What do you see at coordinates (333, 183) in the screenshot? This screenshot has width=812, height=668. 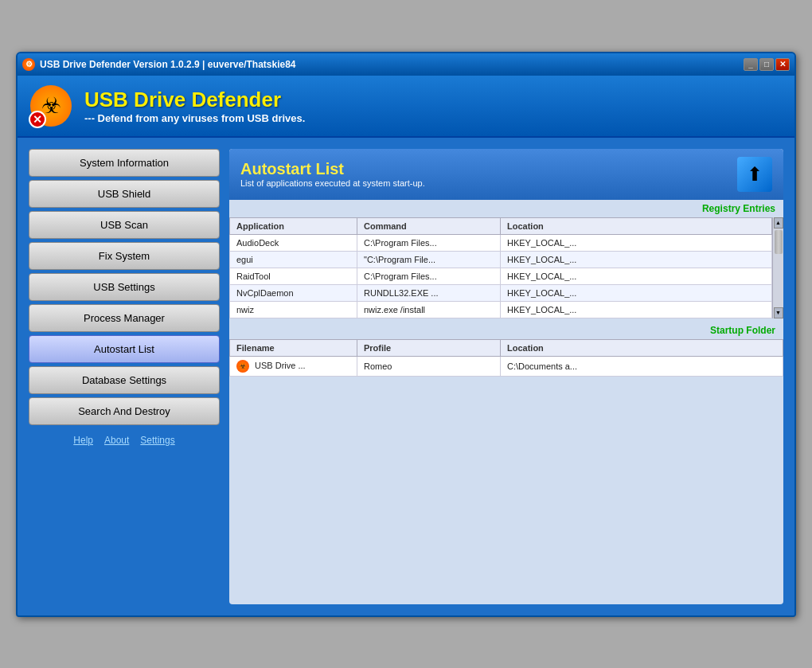 I see `panel-subtitle: List of applications executed at system …` at bounding box center [333, 183].